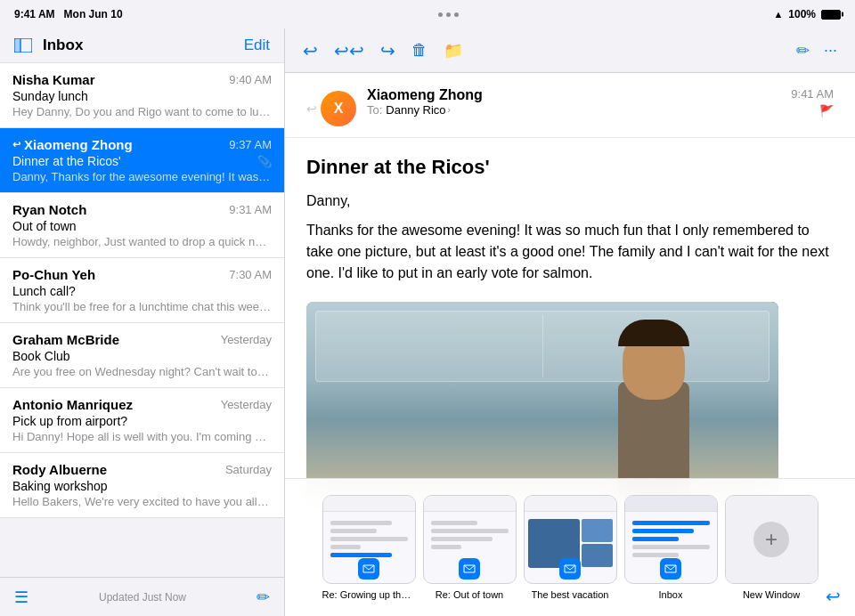 This screenshot has width=855, height=616. Describe the element at coordinates (16, 144) in the screenshot. I see `reply-indicator-icon: ↩` at that location.